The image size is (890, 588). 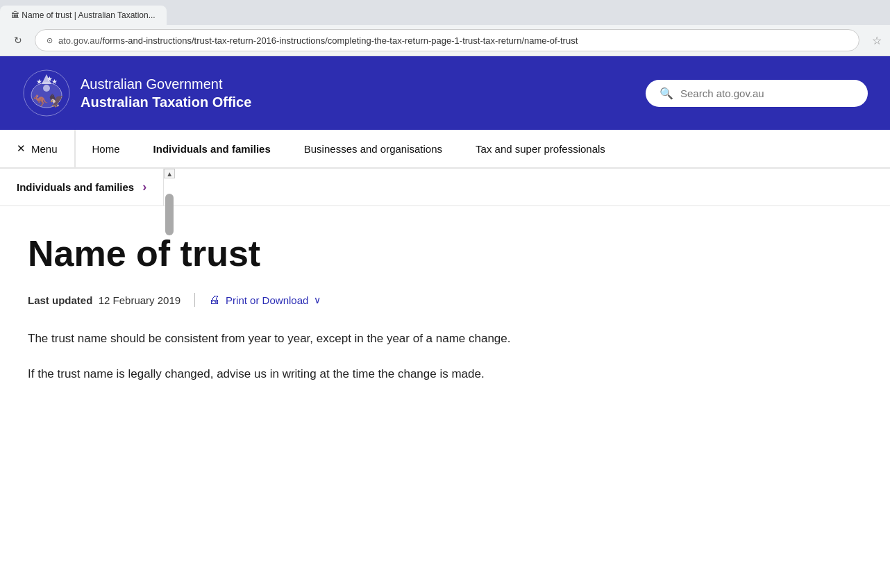 What do you see at coordinates (373, 149) in the screenshot?
I see `nav-item-businesses: Businesses and organisations` at bounding box center [373, 149].